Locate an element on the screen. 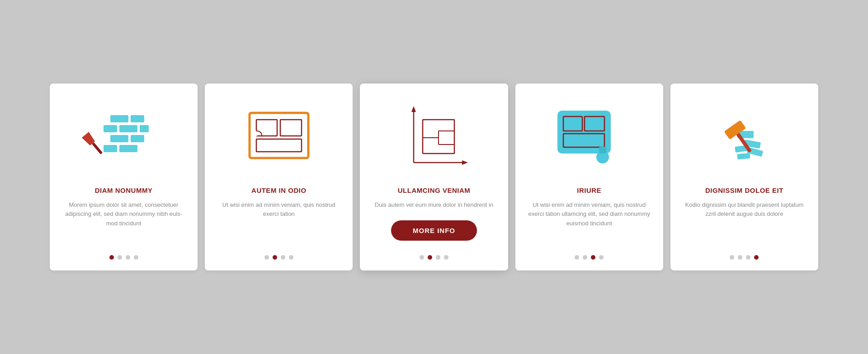 The height and width of the screenshot is (354, 868). card-4-icon is located at coordinates (589, 138).